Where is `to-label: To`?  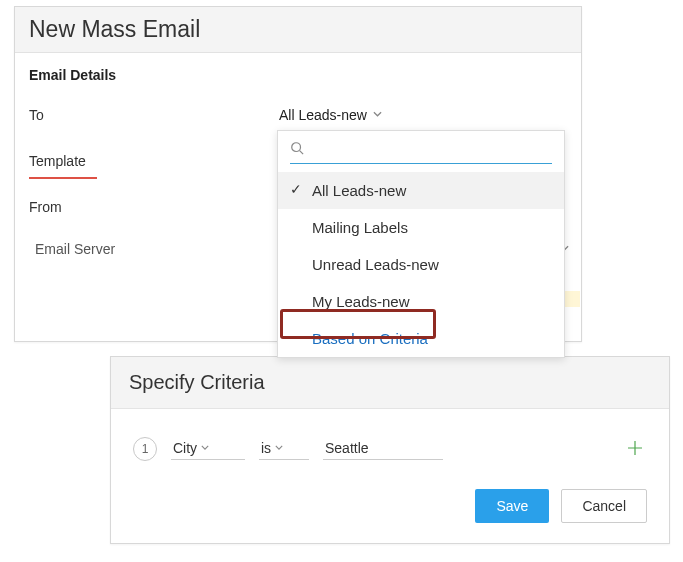 to-label: To is located at coordinates (154, 115).